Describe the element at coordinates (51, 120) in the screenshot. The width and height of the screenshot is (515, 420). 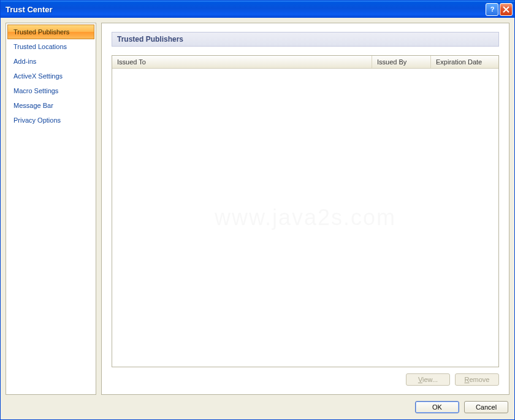
I see `sidebar-item-privacy-options: Privacy Options` at that location.